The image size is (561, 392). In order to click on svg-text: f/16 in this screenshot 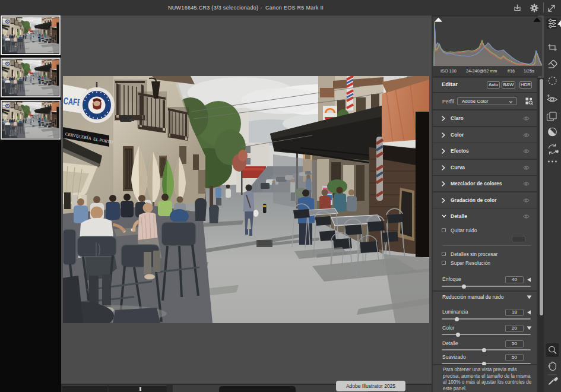, I will do `click(511, 71)`.